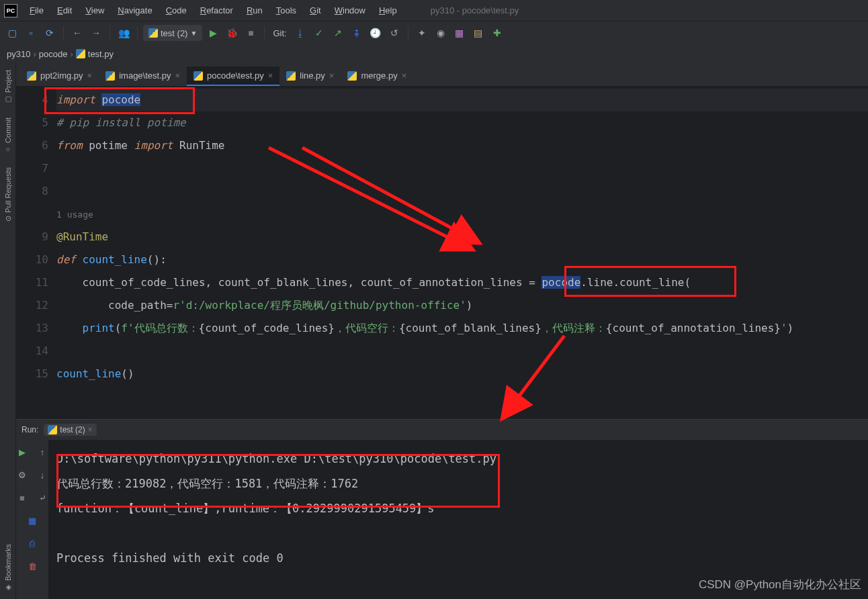  What do you see at coordinates (173, 33) in the screenshot?
I see `run-config-selector: test (2) ▼` at bounding box center [173, 33].